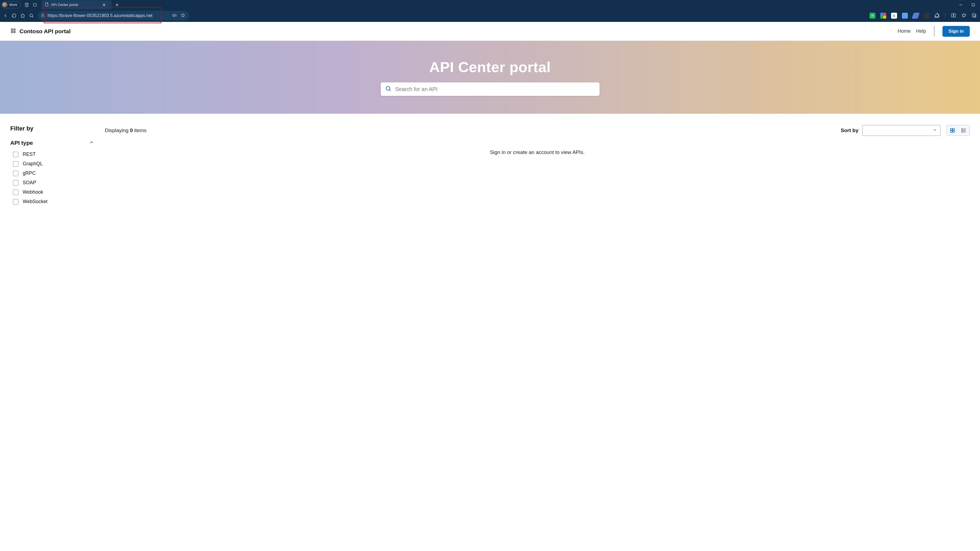 The image size is (980, 551). I want to click on avatar, so click(5, 5).